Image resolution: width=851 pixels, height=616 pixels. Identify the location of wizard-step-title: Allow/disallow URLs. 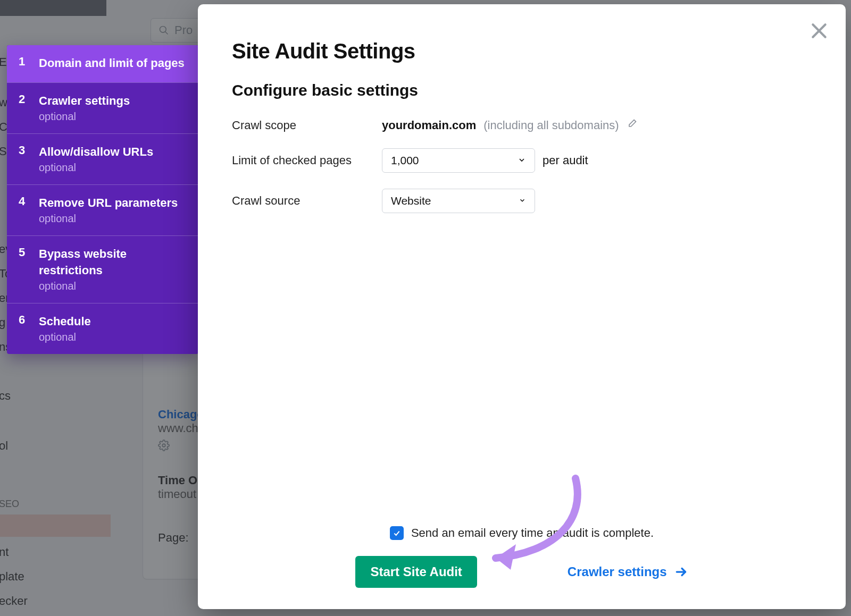
(113, 152).